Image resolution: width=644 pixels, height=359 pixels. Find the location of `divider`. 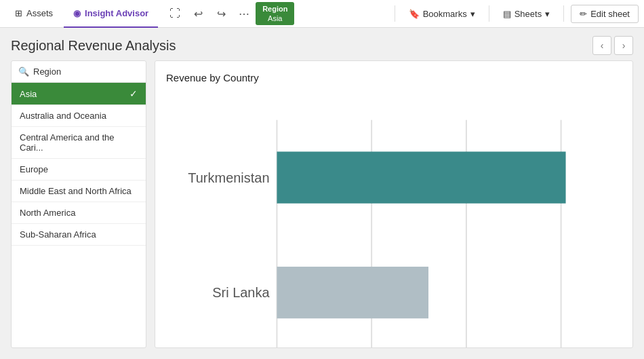

divider is located at coordinates (395, 14).